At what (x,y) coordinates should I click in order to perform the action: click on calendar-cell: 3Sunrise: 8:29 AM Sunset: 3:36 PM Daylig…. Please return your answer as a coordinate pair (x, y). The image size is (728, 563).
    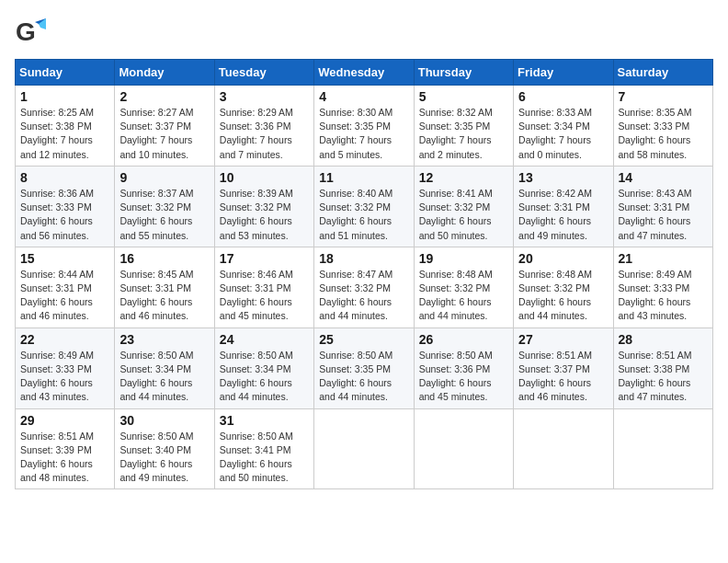
    Looking at the image, I should click on (264, 126).